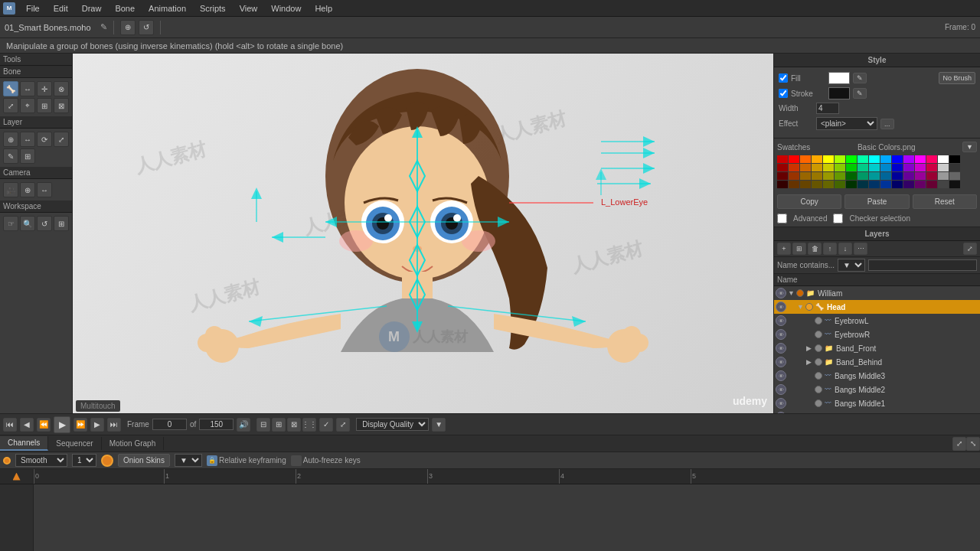 The image size is (980, 551). Describe the element at coordinates (24, 444) in the screenshot. I see `tab-channels: Channels` at that location.